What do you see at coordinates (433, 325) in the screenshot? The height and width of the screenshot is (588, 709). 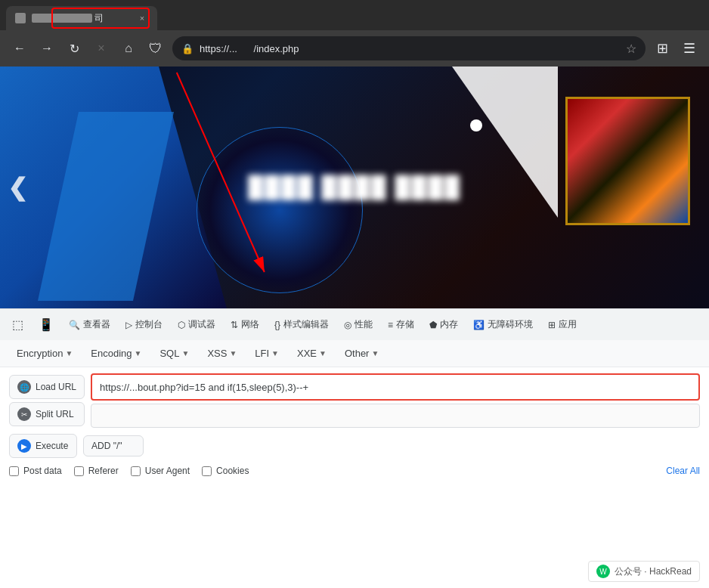 I see `memory-icon: ⬟` at bounding box center [433, 325].